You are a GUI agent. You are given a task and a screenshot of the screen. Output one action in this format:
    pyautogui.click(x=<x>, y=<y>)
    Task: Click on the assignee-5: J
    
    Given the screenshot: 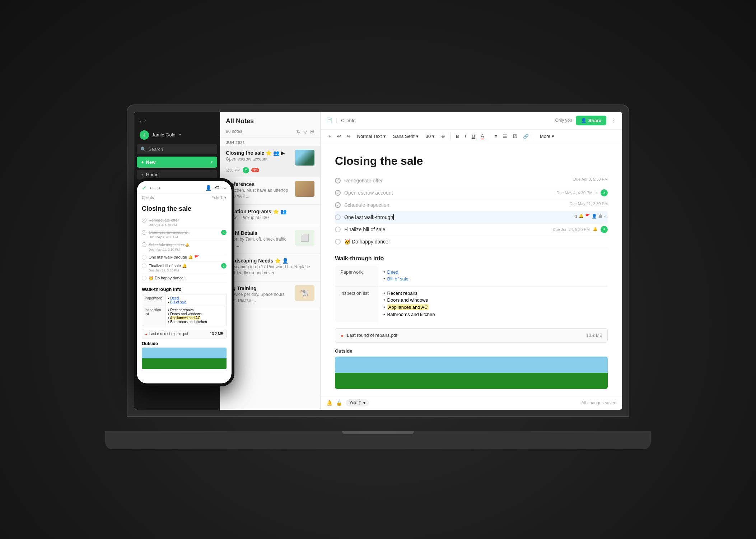 What is the action you would take?
    pyautogui.click(x=604, y=229)
    